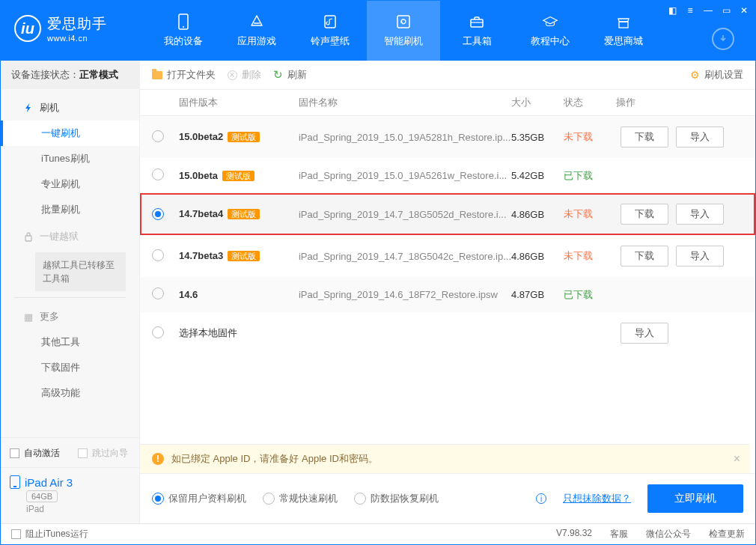  What do you see at coordinates (82, 454) in the screenshot?
I see `skip-guide-checkbox` at bounding box center [82, 454].